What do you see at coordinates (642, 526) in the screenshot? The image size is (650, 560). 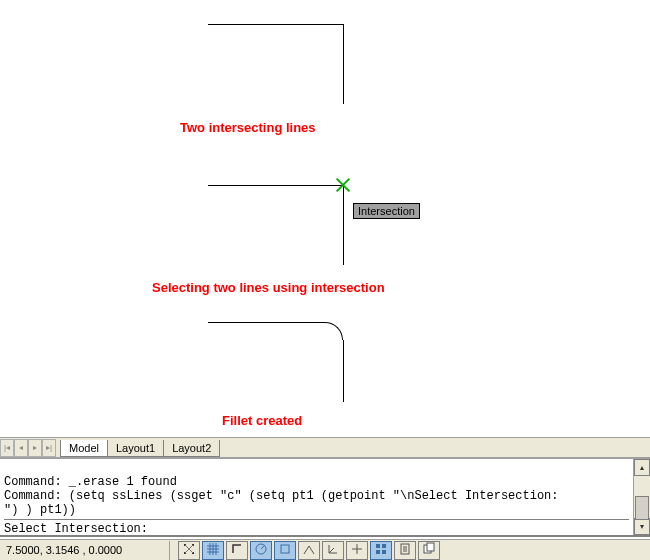 I see `scroll-down-button: ▾` at bounding box center [642, 526].